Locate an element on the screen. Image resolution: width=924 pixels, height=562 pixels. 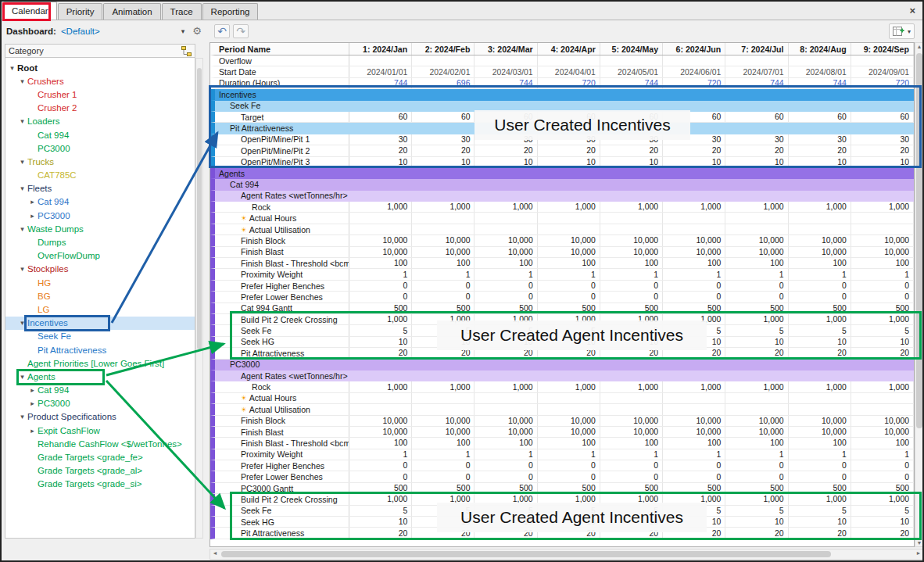
column-header-9-2024-sep: 9: 2024/Sep is located at coordinates (883, 48).